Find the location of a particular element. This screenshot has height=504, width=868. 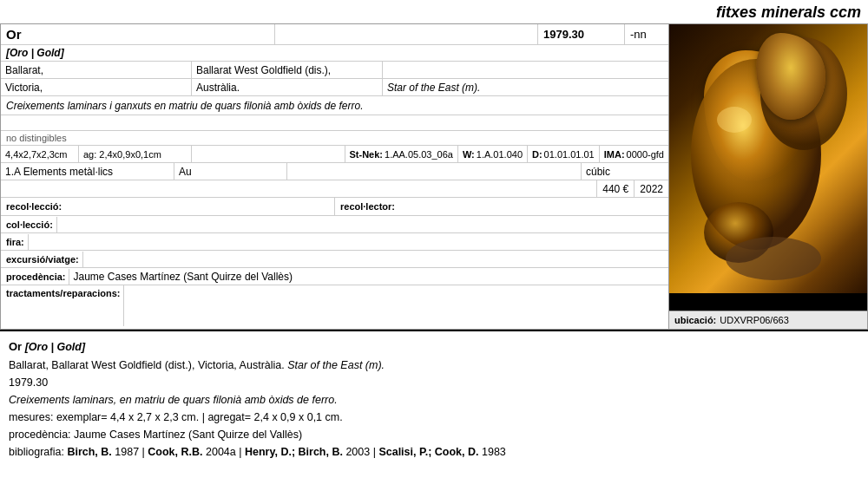

bottom-procedencia: procedència: Jaume Cases Martínez (Sant … is located at coordinates (155, 435).